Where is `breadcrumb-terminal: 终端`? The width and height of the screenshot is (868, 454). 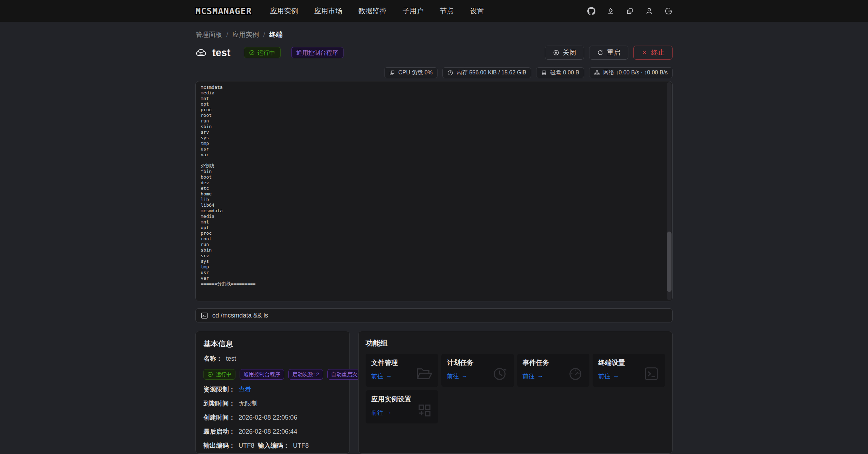 breadcrumb-terminal: 终端 is located at coordinates (276, 35).